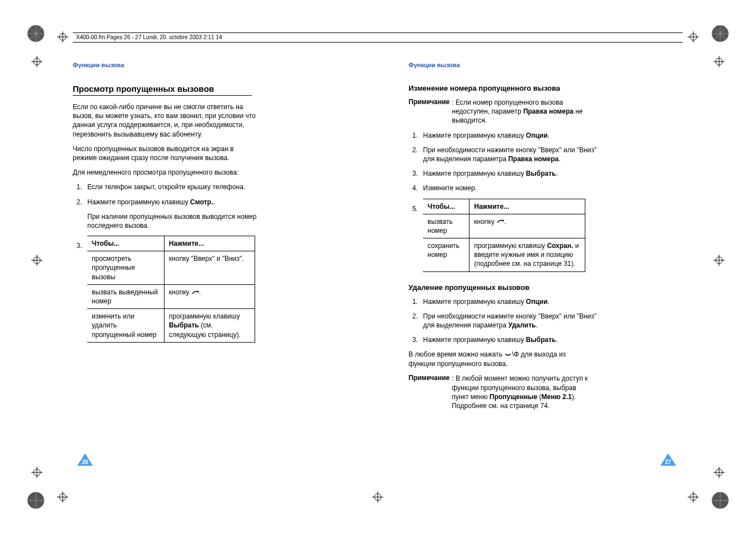  What do you see at coordinates (176, 187) in the screenshot?
I see `step-item: Если телефон закрыт, откройте крышку тел…` at bounding box center [176, 187].